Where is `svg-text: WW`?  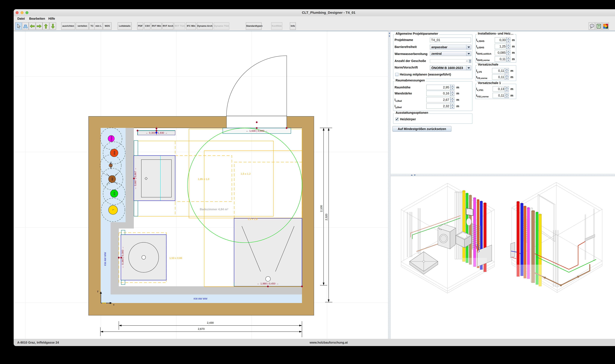
svg-text: WW is located at coordinates (114, 153).